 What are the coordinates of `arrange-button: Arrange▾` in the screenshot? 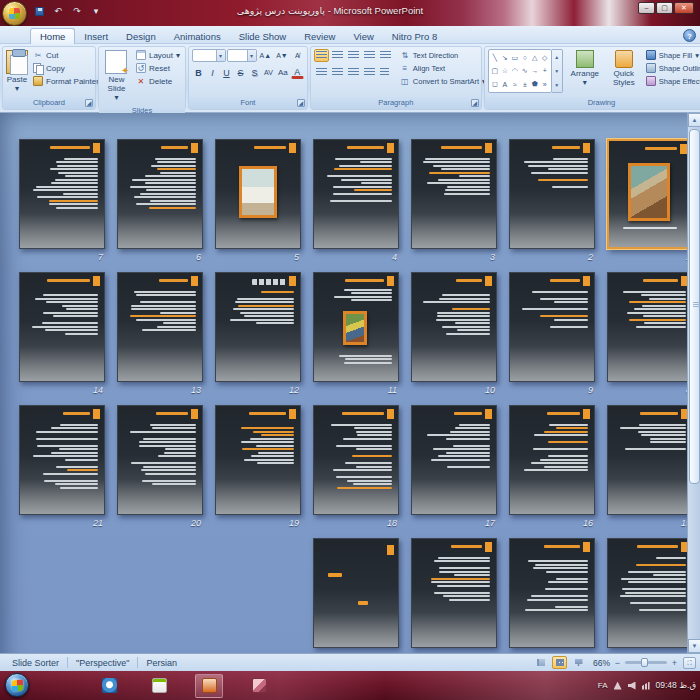 It's located at (585, 68).